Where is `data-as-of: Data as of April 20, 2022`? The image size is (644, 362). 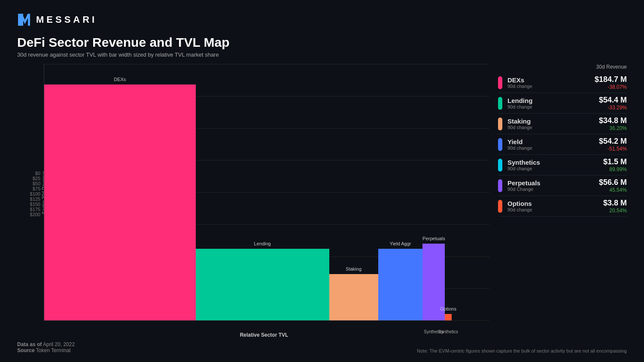 data-as-of: Data as of April 20, 2022 is located at coordinates (46, 344).